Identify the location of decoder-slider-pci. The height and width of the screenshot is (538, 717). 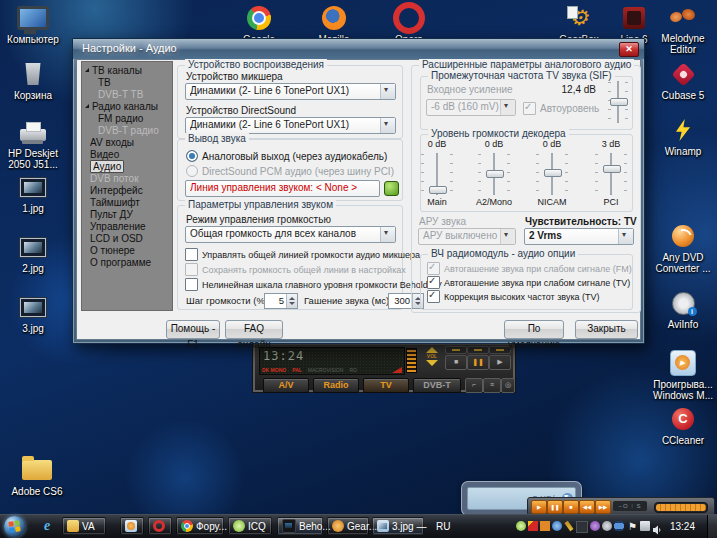
(611, 174).